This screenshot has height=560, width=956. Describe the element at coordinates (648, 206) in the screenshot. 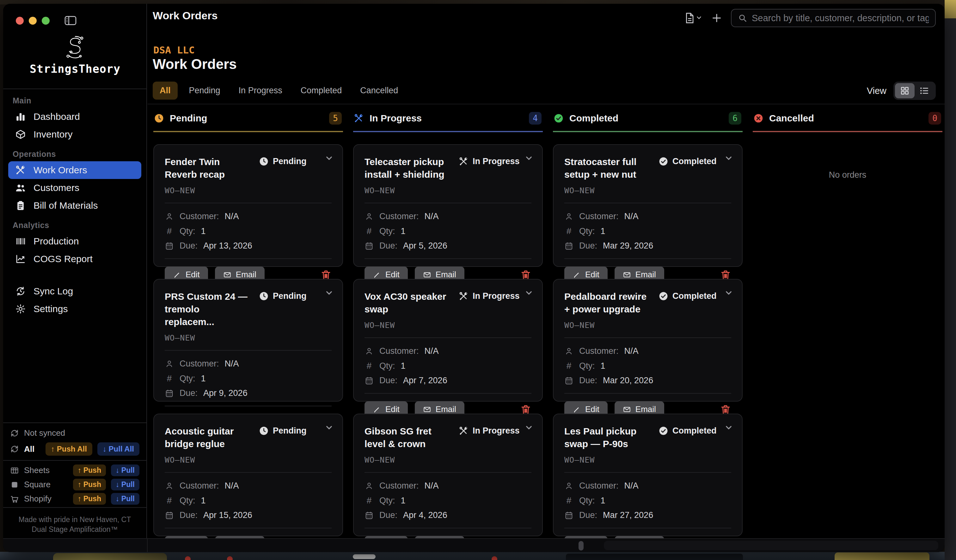

I see `work-order-card: Stratocaster full setup + new nut Comple…` at that location.